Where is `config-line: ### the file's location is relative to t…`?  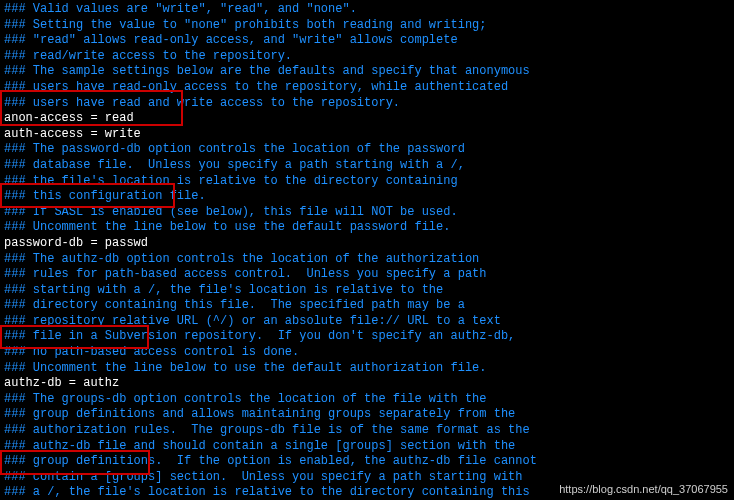
config-line: ### the file's location is relative to t… is located at coordinates (367, 182).